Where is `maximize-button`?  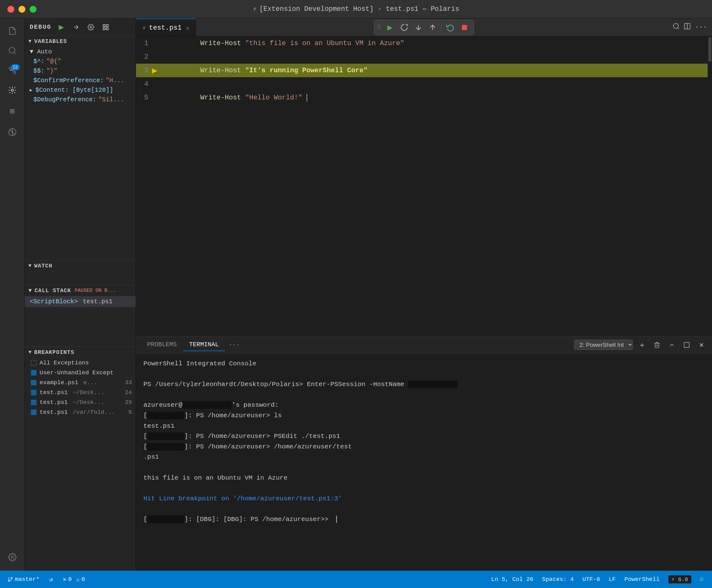
maximize-button is located at coordinates (33, 9).